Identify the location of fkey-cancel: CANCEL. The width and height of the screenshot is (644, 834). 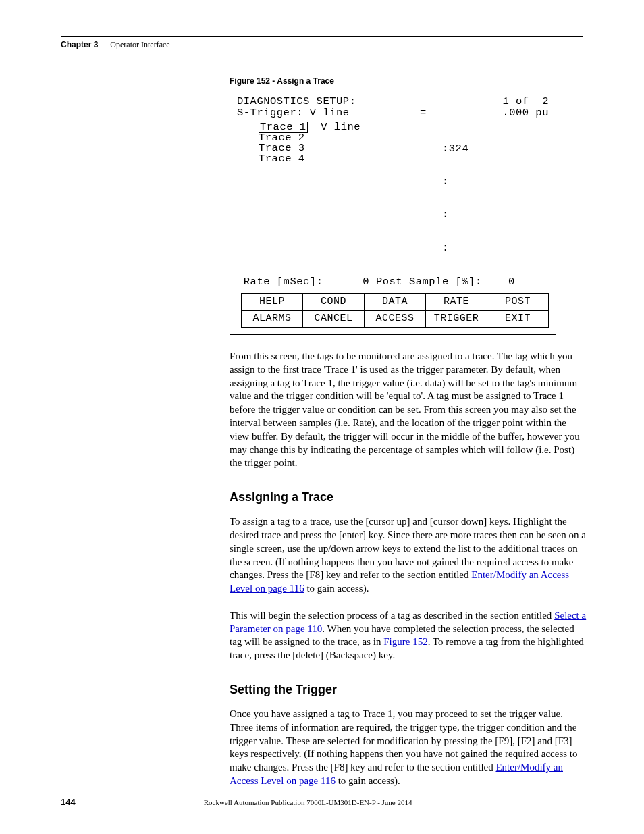
(333, 319).